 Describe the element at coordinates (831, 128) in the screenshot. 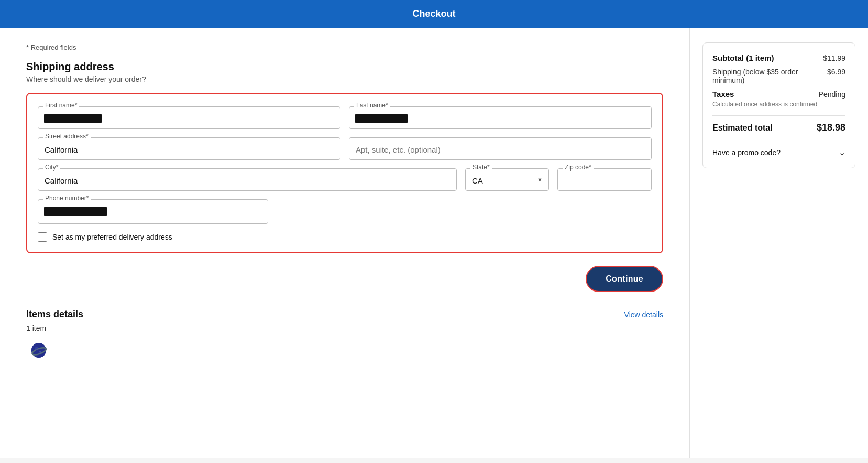

I see `estimated-value: $18.98` at that location.